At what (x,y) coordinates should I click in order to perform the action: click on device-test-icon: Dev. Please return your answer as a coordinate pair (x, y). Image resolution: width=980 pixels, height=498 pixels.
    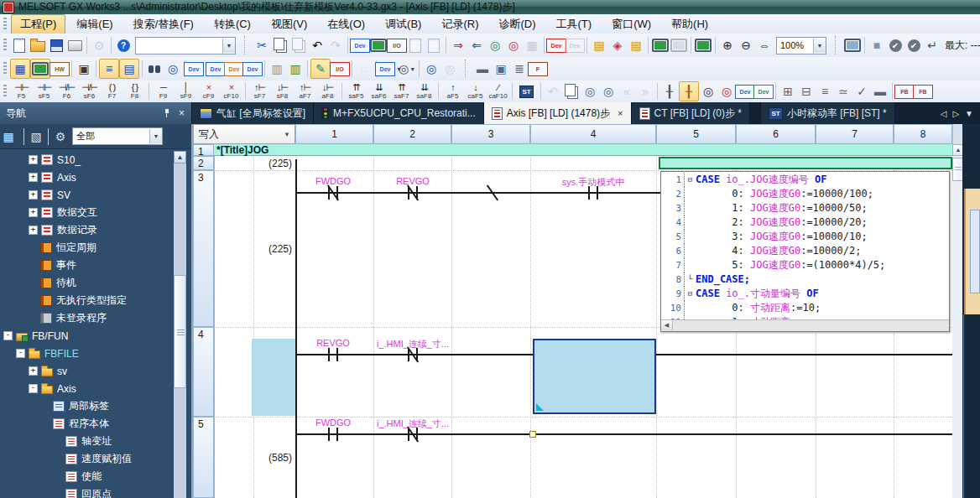
    Looking at the image, I should click on (745, 91).